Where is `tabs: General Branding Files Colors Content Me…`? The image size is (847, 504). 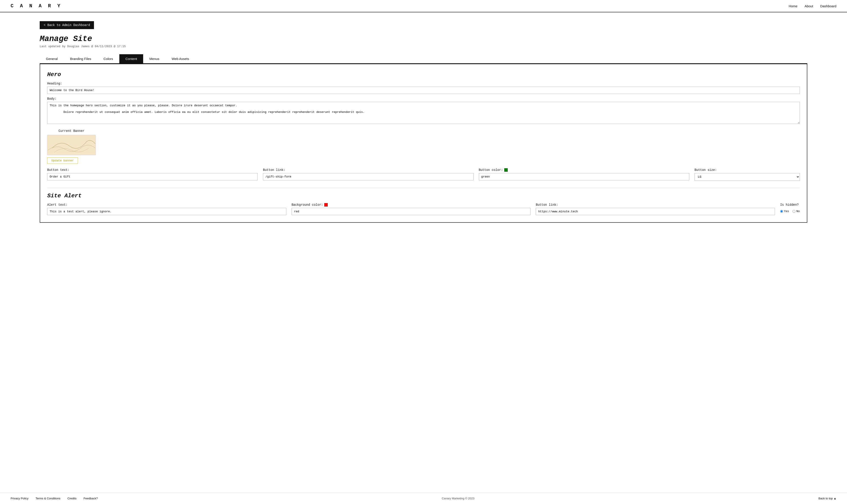
tabs: General Branding Files Colors Content Me… is located at coordinates (423, 59).